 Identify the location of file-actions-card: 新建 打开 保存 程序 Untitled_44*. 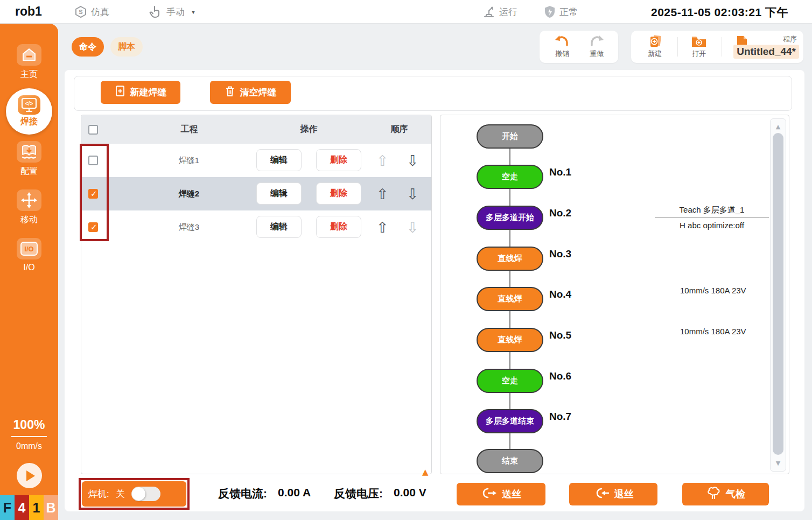
(717, 47).